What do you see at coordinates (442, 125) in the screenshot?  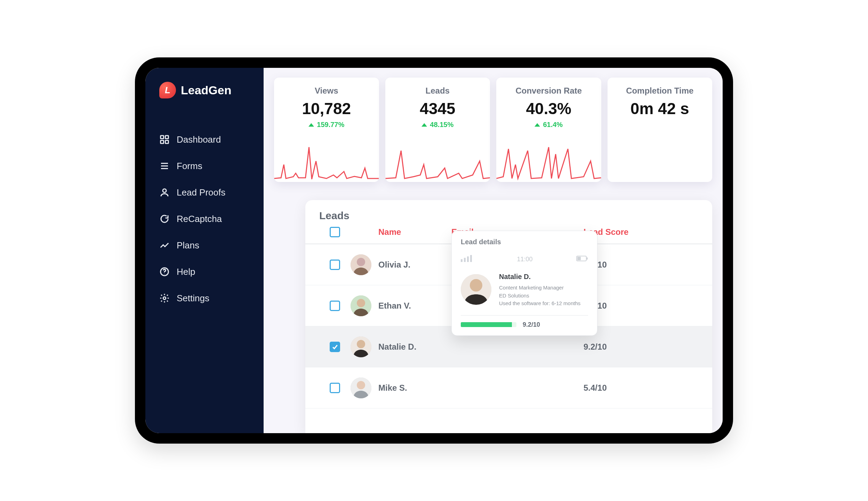 I see `stat-change-value: 48.15%` at bounding box center [442, 125].